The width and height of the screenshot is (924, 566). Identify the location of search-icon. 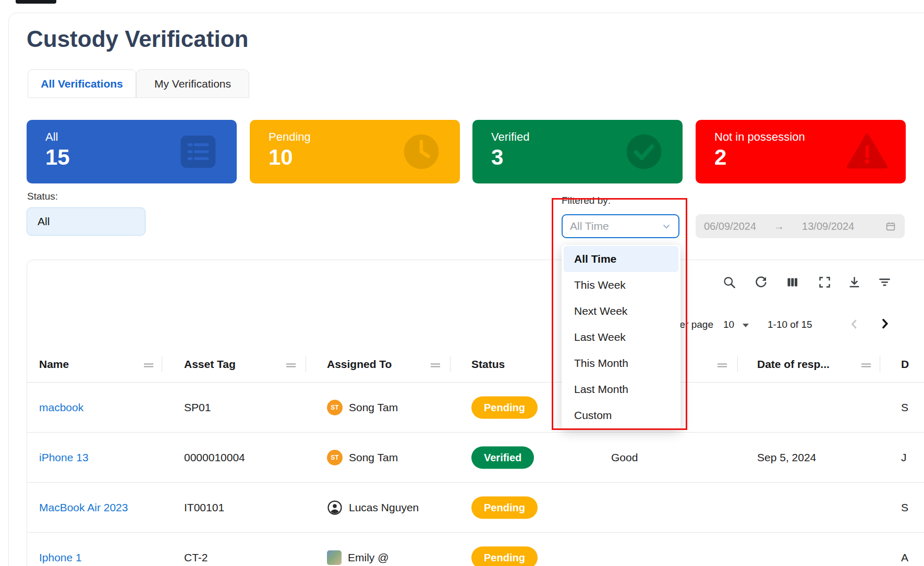
(729, 282).